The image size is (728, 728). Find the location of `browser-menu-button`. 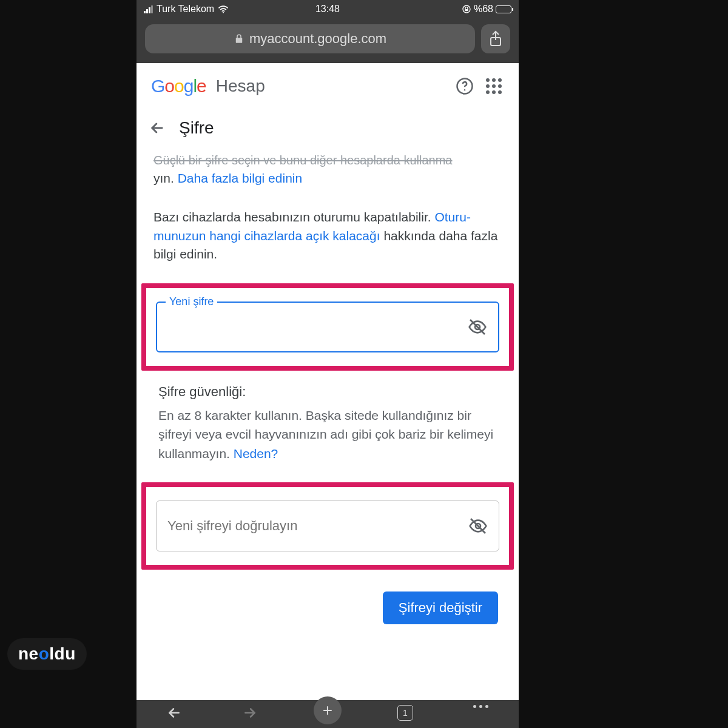

browser-menu-button is located at coordinates (481, 706).